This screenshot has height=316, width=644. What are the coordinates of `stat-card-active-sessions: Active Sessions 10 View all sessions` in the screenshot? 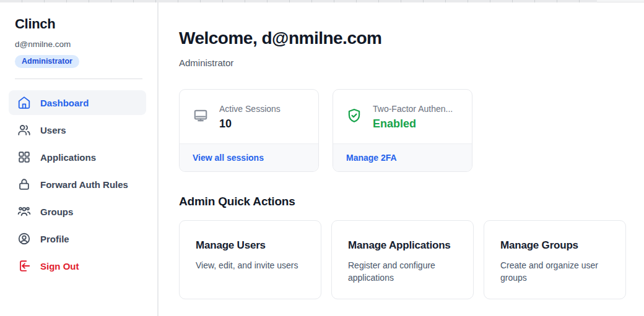 It's located at (249, 130).